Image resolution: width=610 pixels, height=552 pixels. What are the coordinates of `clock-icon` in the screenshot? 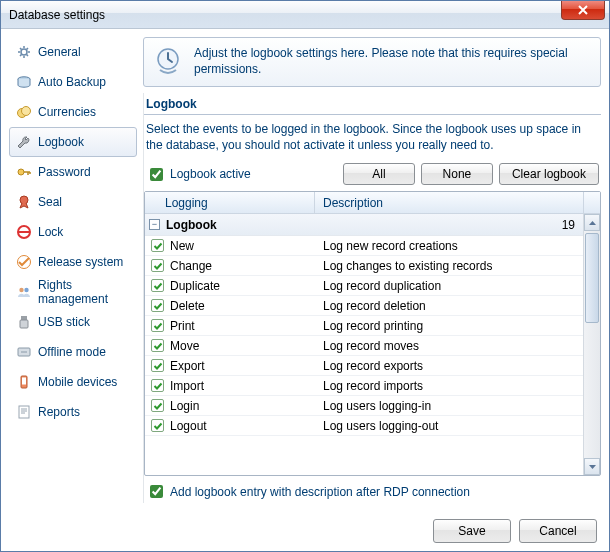 It's located at (168, 62).